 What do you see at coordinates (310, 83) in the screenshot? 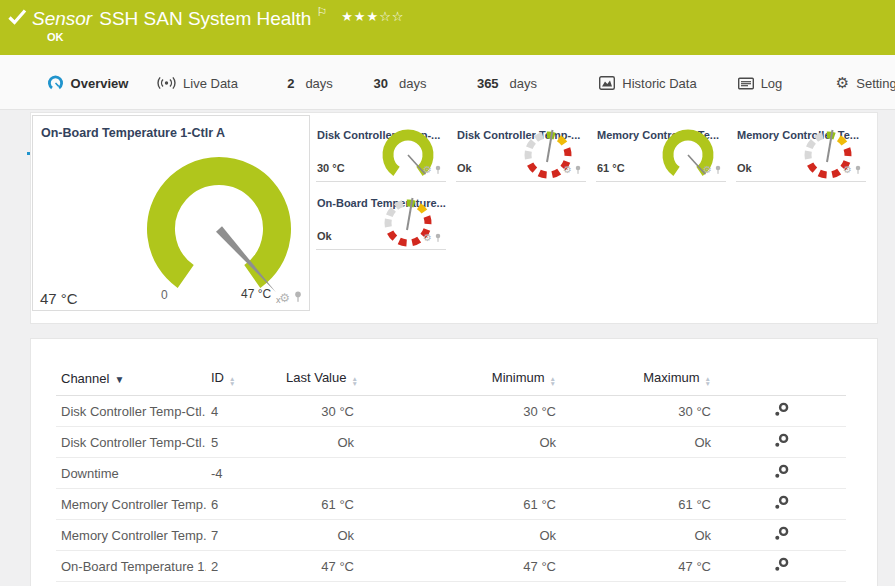
I see `tab-2-days: 2days` at bounding box center [310, 83].